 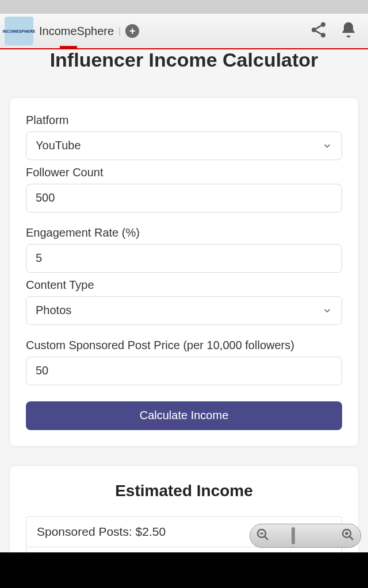 What do you see at coordinates (184, 146) in the screenshot?
I see `platform-select: YouTube` at bounding box center [184, 146].